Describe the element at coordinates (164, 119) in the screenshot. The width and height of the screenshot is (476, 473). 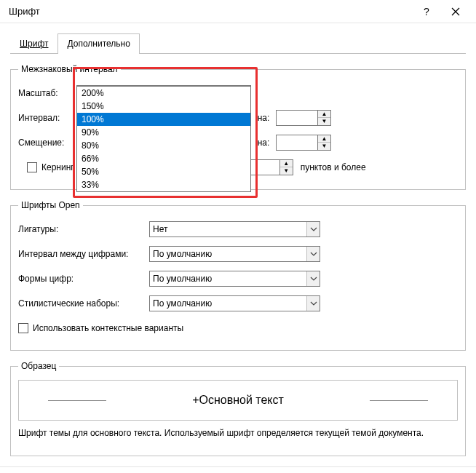
I see `scale-option: 100%` at that location.